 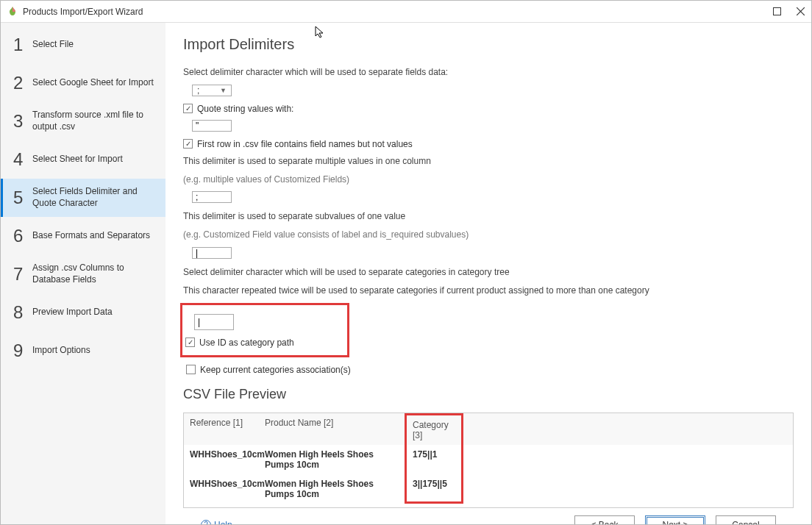 What do you see at coordinates (83, 312) in the screenshot?
I see `step-8: 8Preview Import Data` at bounding box center [83, 312].